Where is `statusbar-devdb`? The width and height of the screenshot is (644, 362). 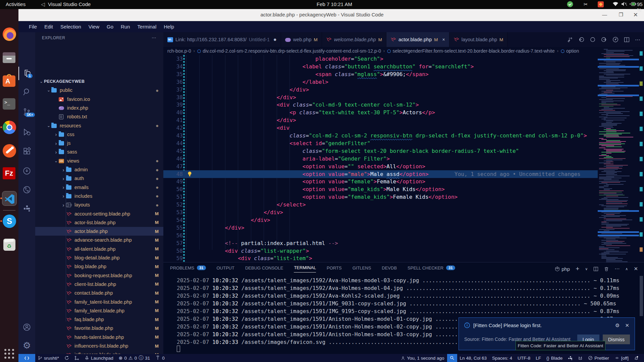 statusbar-devdb is located at coordinates (570, 358).